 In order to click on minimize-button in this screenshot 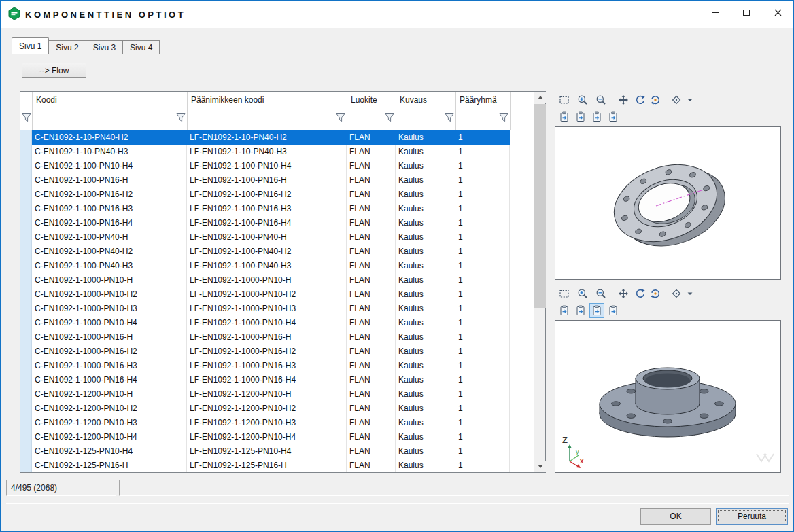, I will do `click(715, 12)`.